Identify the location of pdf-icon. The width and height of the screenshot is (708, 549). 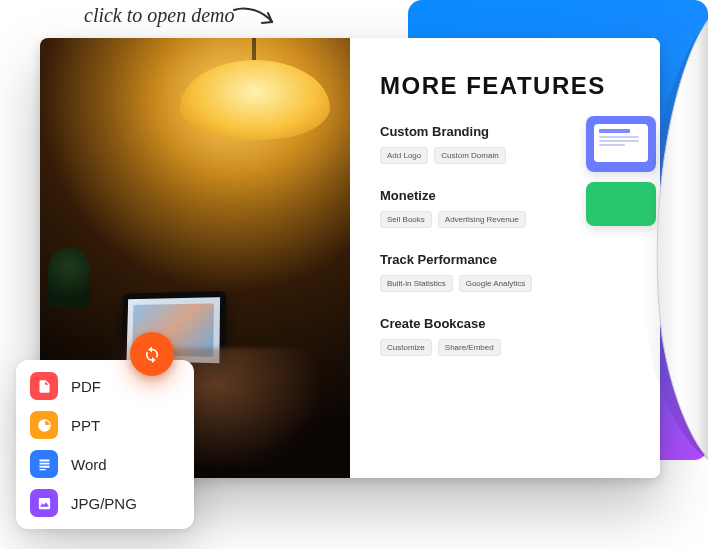
(44, 386).